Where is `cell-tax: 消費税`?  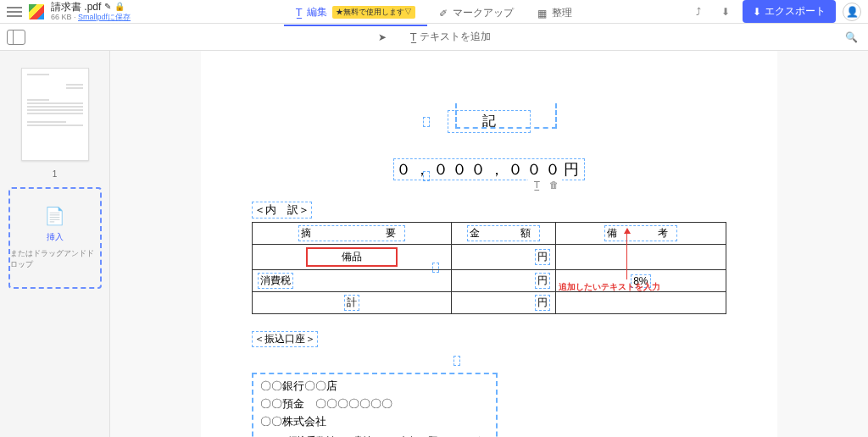 cell-tax: 消費税 is located at coordinates (353, 281).